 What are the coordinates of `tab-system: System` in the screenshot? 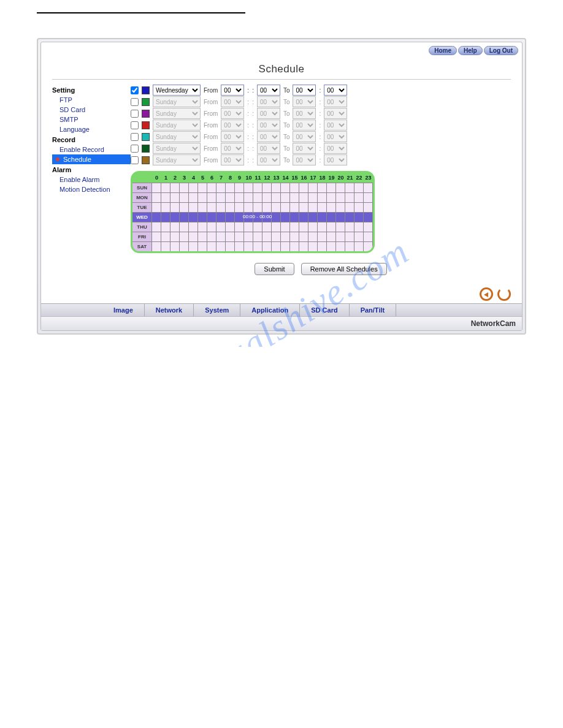 It's located at (217, 310).